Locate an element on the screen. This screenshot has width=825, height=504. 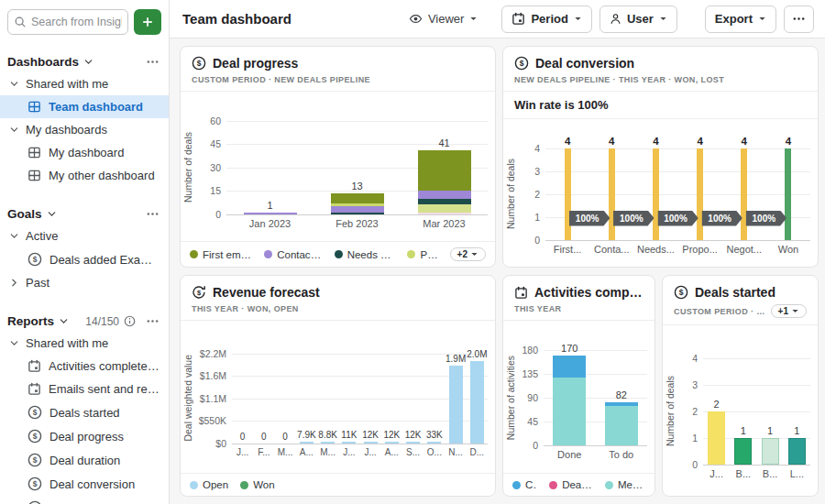
sidebar-item-deals-started: $Deals started is located at coordinates (84, 412).